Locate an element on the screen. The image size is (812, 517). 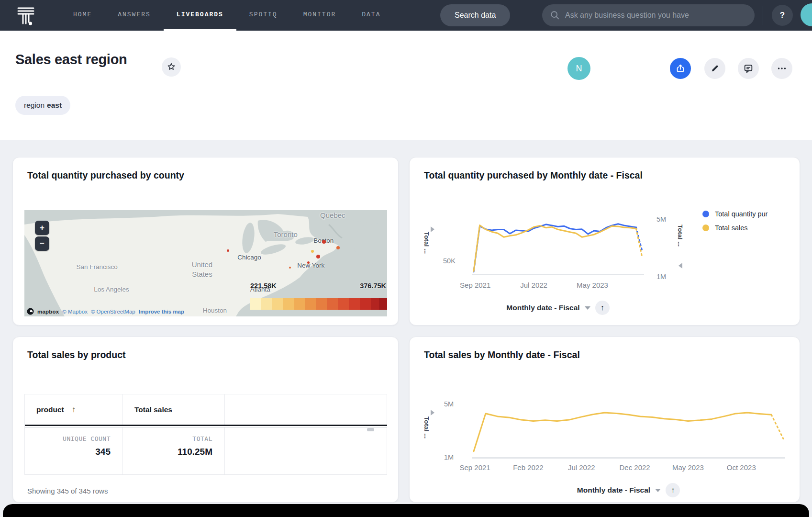
favorite-button is located at coordinates (171, 67).